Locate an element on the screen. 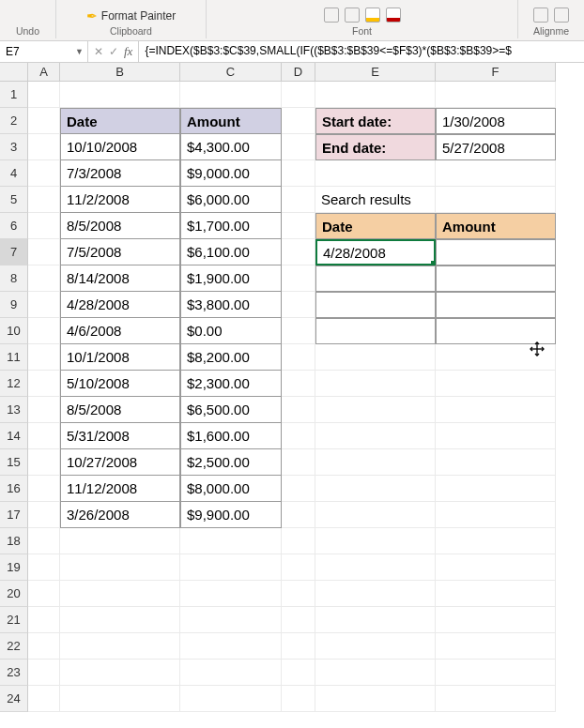 The height and width of the screenshot is (728, 584). row-header-21: 21 is located at coordinates (14, 620).